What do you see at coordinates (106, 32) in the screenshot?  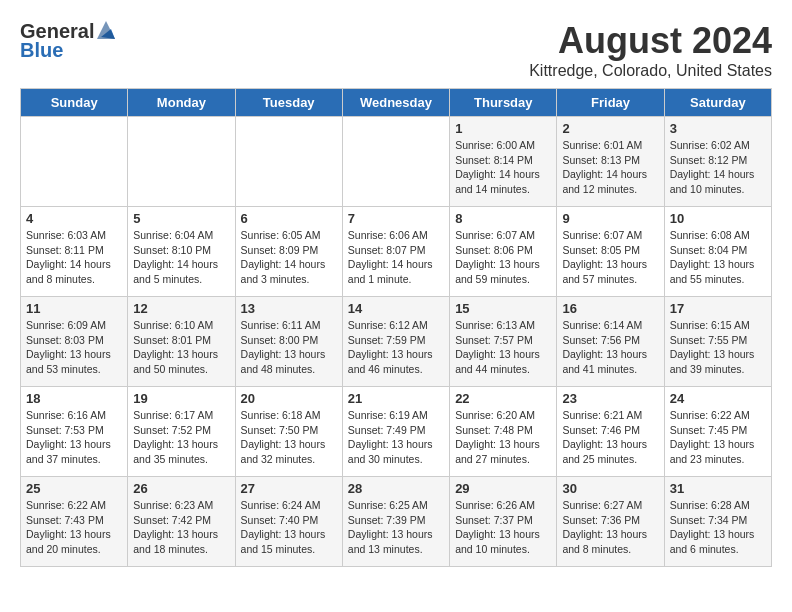 I see `logo-arrow-icon` at bounding box center [106, 32].